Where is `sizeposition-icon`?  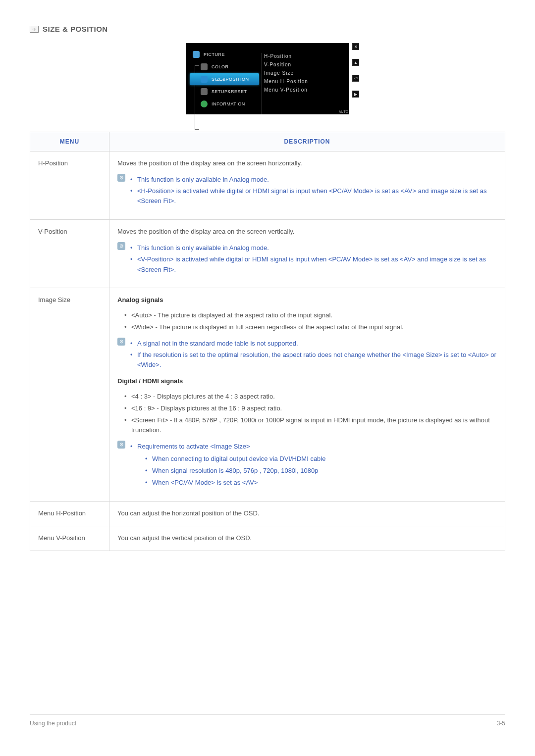
sizeposition-icon is located at coordinates (204, 79).